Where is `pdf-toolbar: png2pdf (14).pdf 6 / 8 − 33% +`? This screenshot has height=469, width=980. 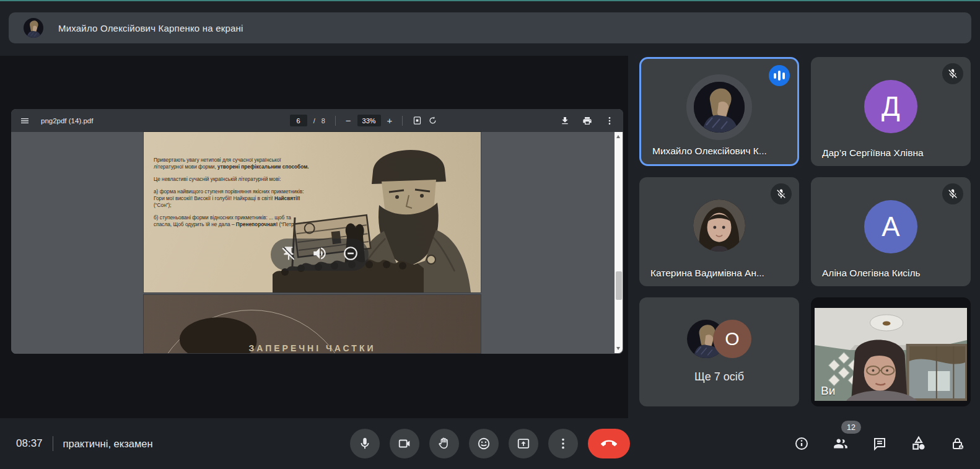
pdf-toolbar: png2pdf (14).pdf 6 / 8 − 33% + is located at coordinates (317, 120).